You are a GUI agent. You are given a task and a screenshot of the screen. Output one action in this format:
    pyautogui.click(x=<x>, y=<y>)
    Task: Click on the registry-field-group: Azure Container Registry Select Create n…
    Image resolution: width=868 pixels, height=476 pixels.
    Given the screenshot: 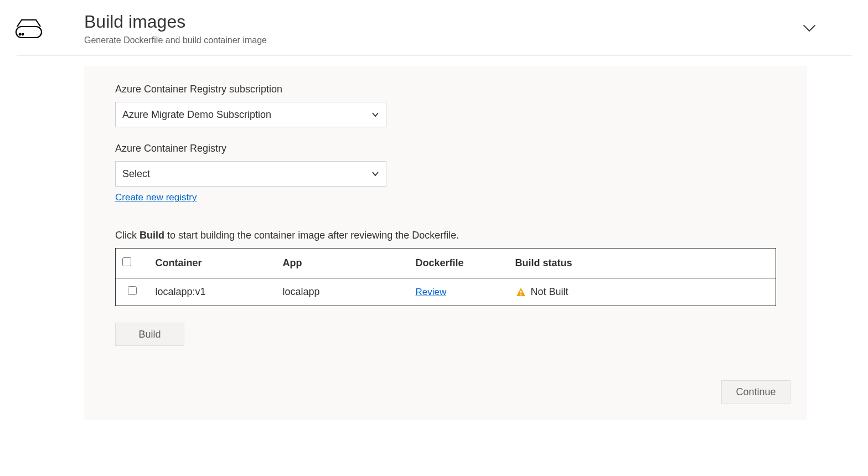 What is the action you would take?
    pyautogui.click(x=446, y=173)
    